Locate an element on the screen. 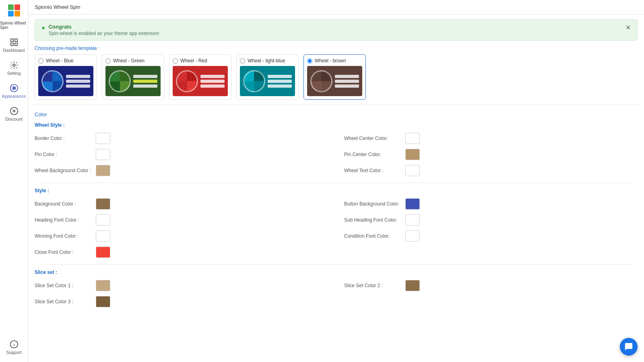 Image resolution: width=644 pixels, height=362 pixels. color-row-wheel-text: Wheel Text Color : is located at coordinates (491, 171).